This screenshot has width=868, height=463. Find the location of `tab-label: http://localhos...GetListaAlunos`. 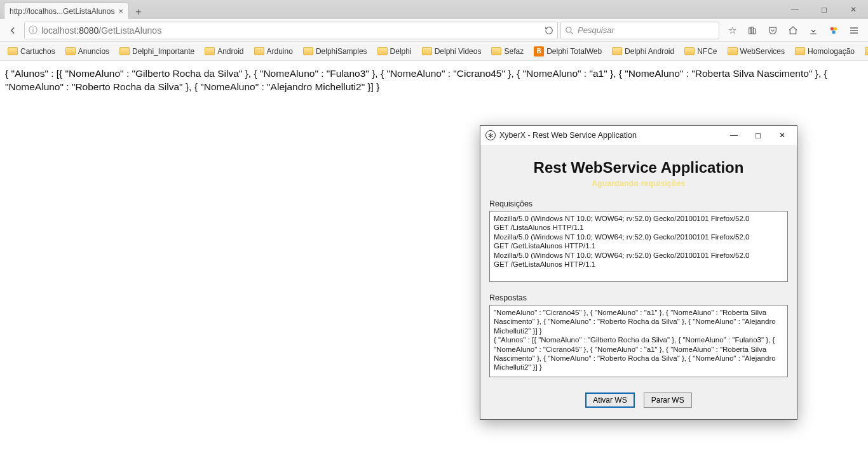

tab-label: http://localhos...GetListaAlunos is located at coordinates (62, 11).